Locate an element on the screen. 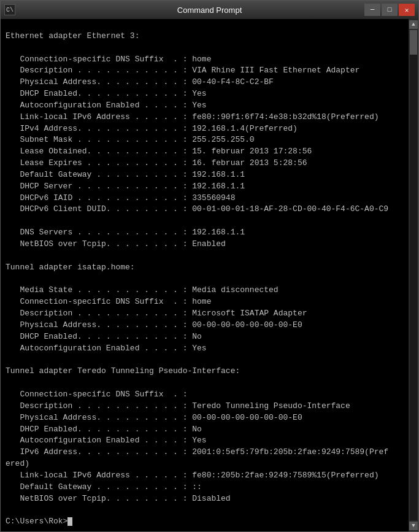  cursor is located at coordinates (70, 522).